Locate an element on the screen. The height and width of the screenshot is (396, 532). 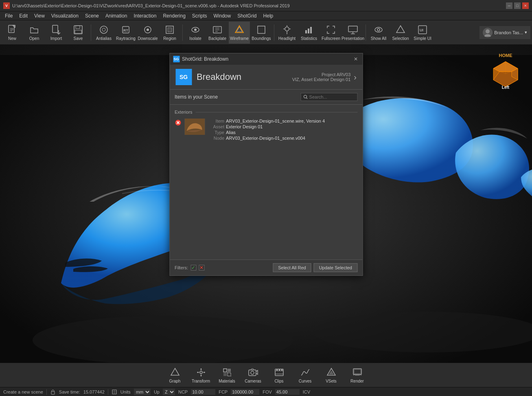
lock-icon is located at coordinates (53, 392).